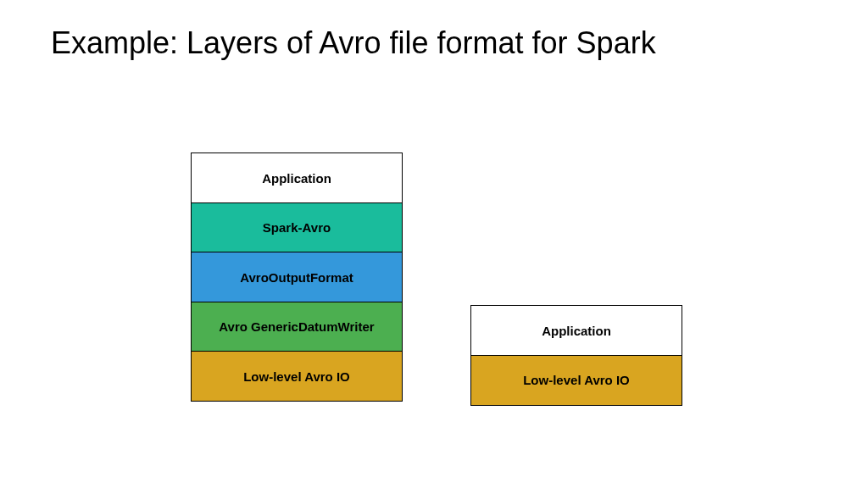  Describe the element at coordinates (353, 43) in the screenshot. I see `slide-title: Example: Layers of Avro file format for …` at that location.